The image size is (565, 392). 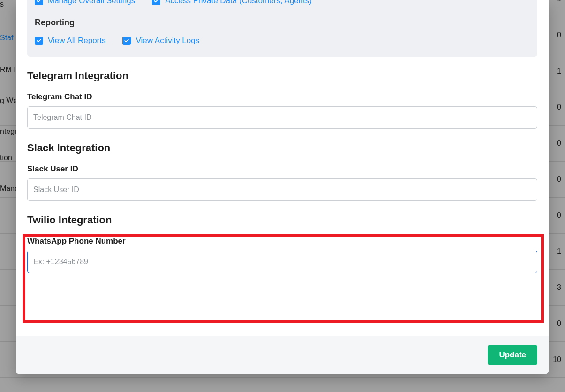 I want to click on telegram-integration-title: Telegram Integration, so click(x=282, y=76).